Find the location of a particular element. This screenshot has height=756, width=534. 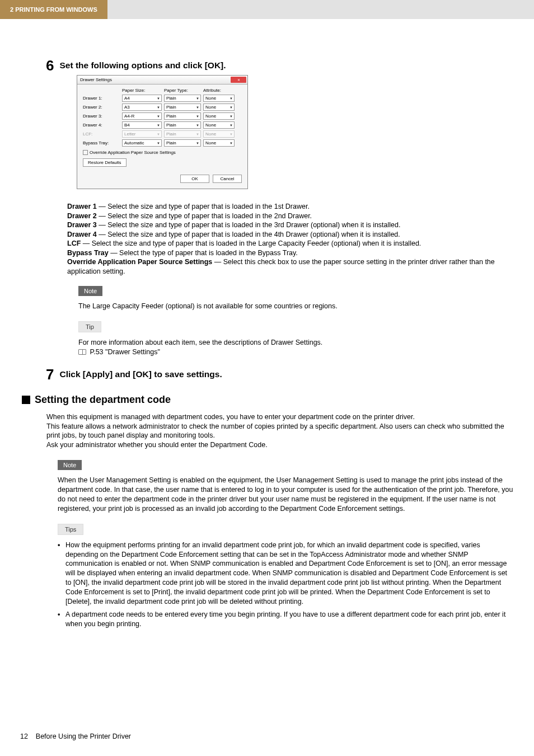

note-label: Note is located at coordinates (91, 291).